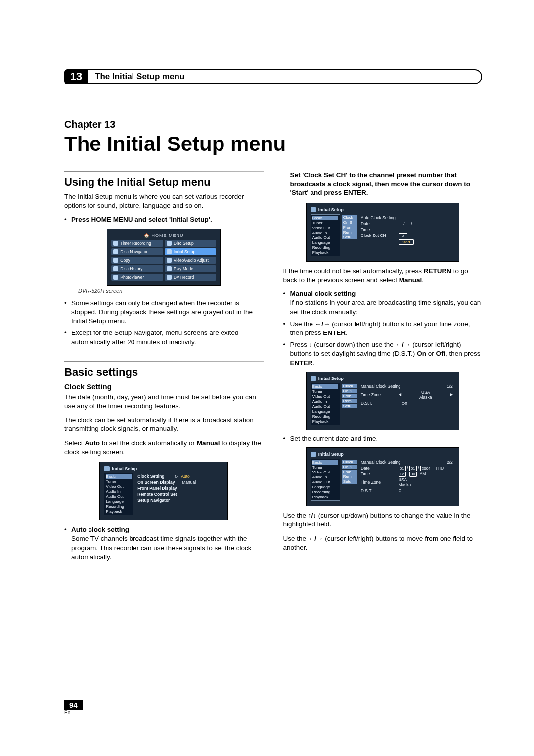 Image resolution: width=534 pixels, height=756 pixels. I want to click on copy-icon, so click(116, 260).